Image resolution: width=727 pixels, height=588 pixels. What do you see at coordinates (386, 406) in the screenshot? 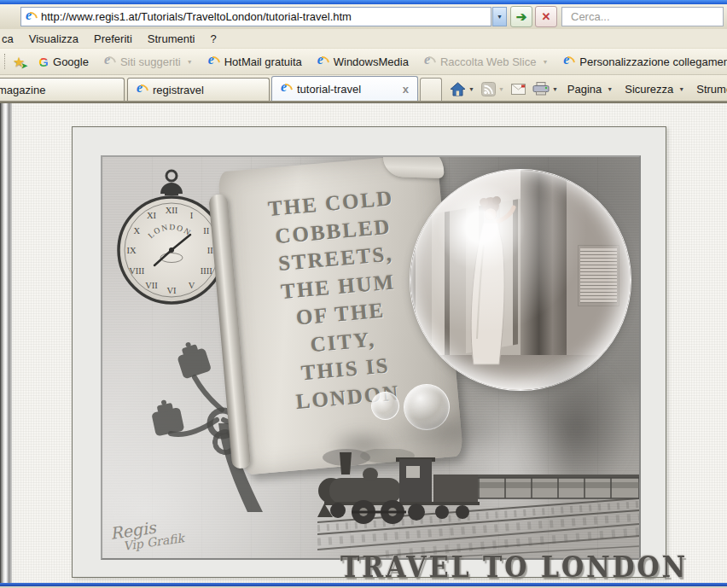
I see `small-bubble-graphic` at bounding box center [386, 406].